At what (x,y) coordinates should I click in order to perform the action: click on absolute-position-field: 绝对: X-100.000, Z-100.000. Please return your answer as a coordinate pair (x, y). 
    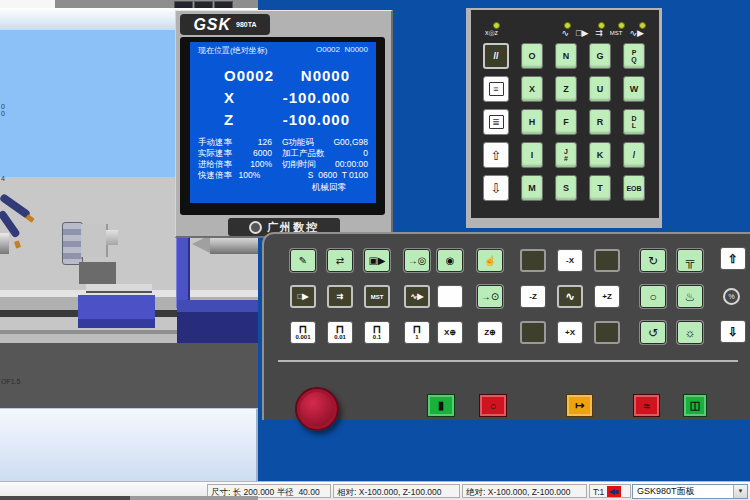
    Looking at the image, I should click on (524, 491).